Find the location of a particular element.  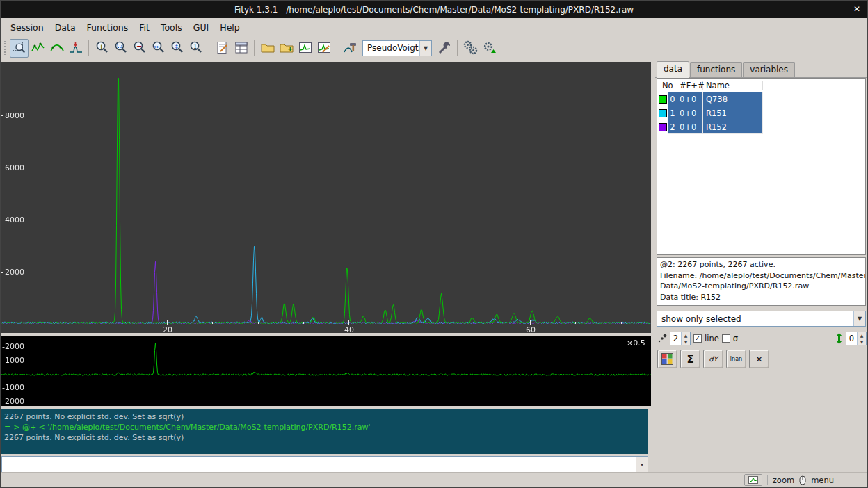

header-no: No is located at coordinates (668, 86).